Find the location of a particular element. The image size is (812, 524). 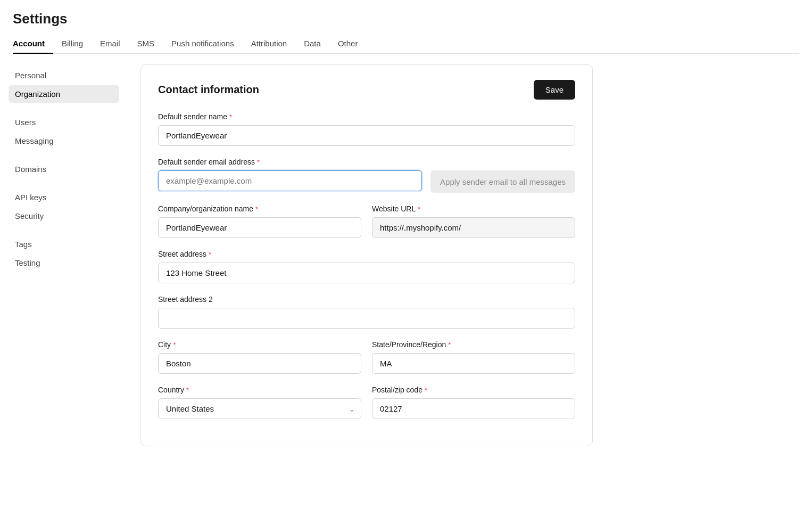

page-title: Settings is located at coordinates (406, 19).